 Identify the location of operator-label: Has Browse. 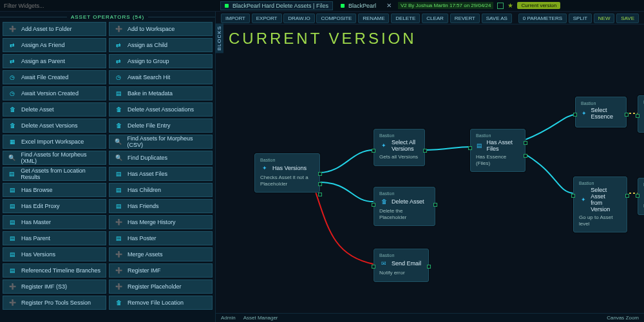
(37, 190).